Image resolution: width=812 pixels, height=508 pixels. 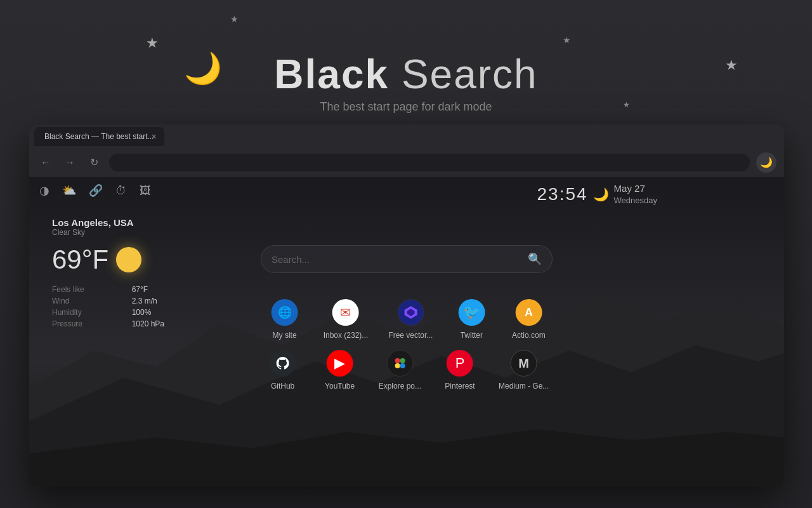 I want to click on dark-mode-toggle: 🌙, so click(x=766, y=163).